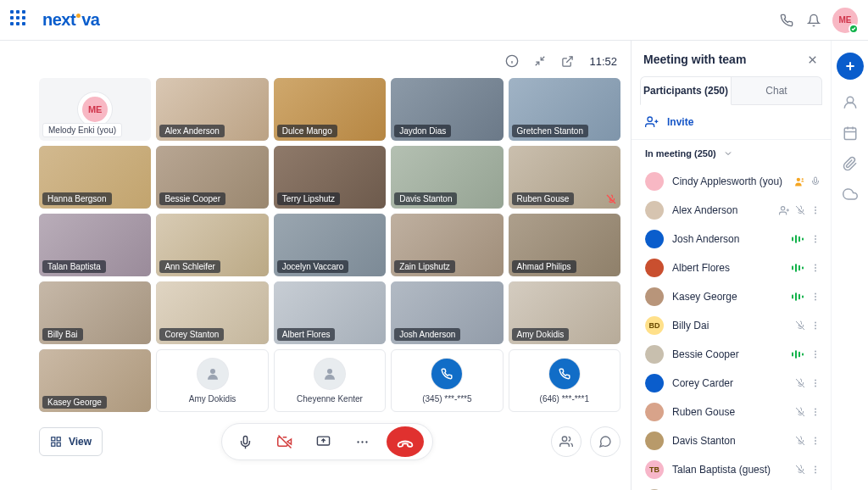 The height and width of the screenshot is (490, 868). What do you see at coordinates (566, 442) in the screenshot?
I see `participants-button` at bounding box center [566, 442].